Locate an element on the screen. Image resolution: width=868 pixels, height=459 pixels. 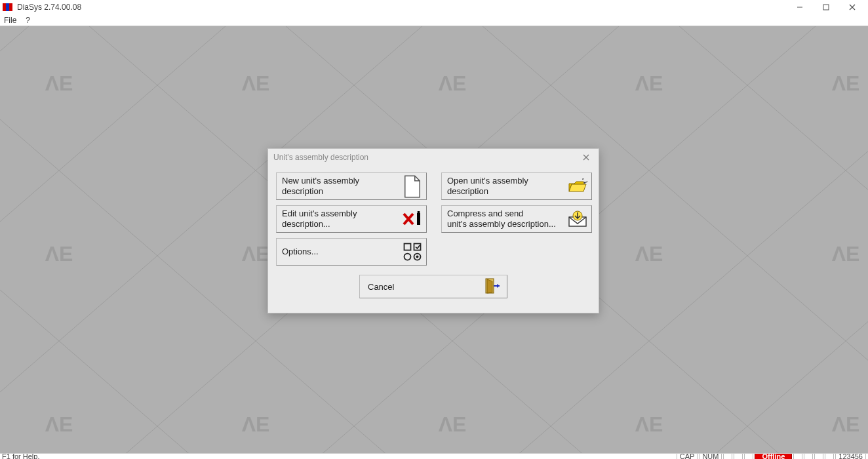
status-cap: CAP is located at coordinates (687, 456).